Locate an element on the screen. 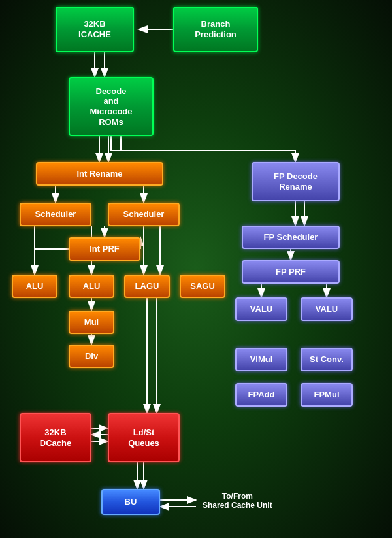 The height and width of the screenshot is (538, 392). block-fp-scheduler: FP Scheduler is located at coordinates (291, 237).